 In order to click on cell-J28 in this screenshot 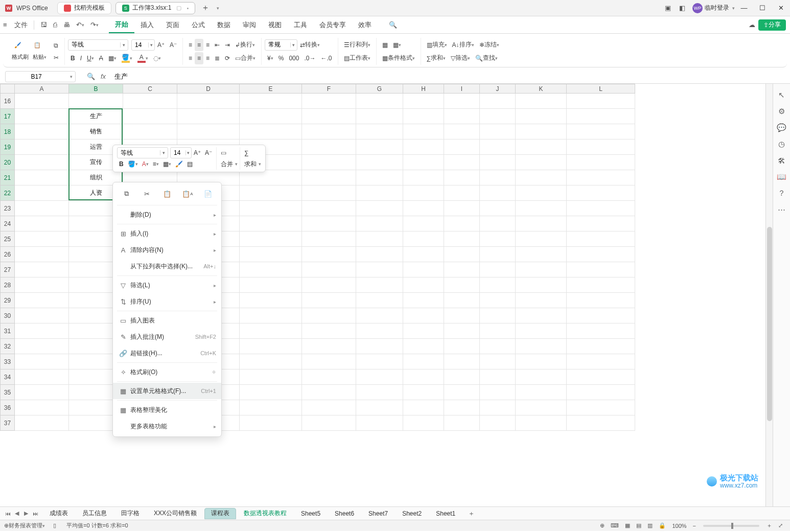, I will do `click(498, 285)`.